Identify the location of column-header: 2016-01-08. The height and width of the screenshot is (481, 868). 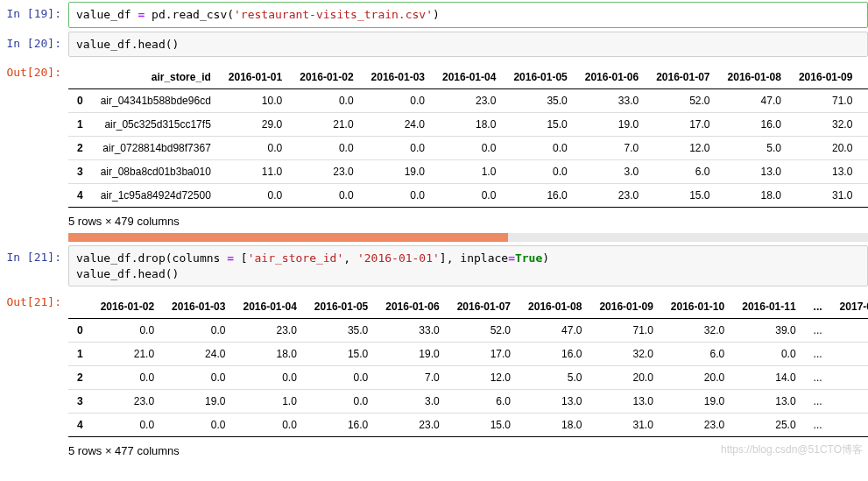
(755, 77).